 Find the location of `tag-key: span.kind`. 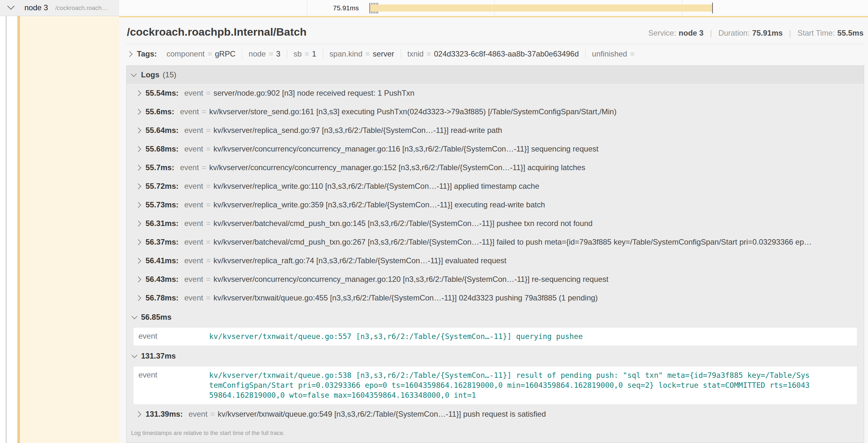

tag-key: span.kind is located at coordinates (346, 54).